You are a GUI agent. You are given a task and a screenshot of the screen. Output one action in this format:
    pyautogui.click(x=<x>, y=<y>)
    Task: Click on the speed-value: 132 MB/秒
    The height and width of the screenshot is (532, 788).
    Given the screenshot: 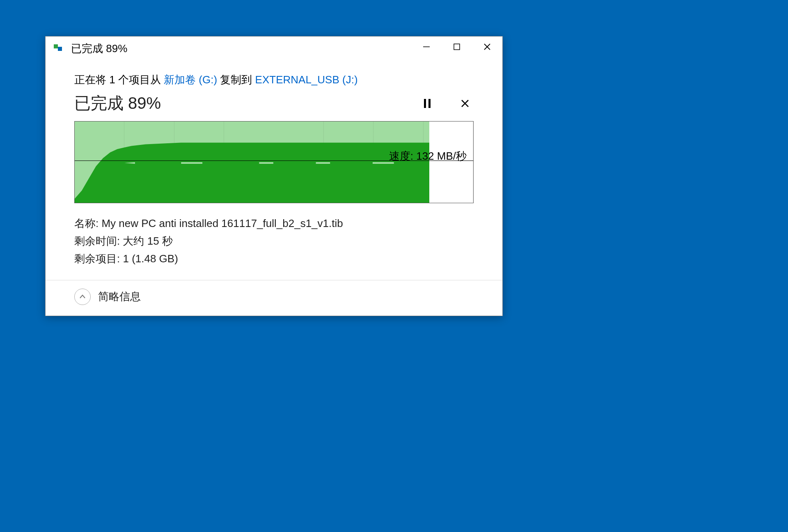 What is the action you would take?
    pyautogui.click(x=442, y=156)
    